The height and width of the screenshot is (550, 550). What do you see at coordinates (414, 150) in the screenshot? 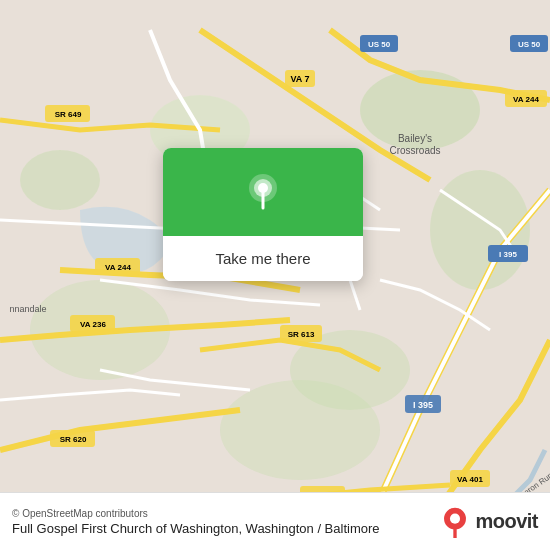
I see `svg-text: Crossroads` at bounding box center [414, 150].